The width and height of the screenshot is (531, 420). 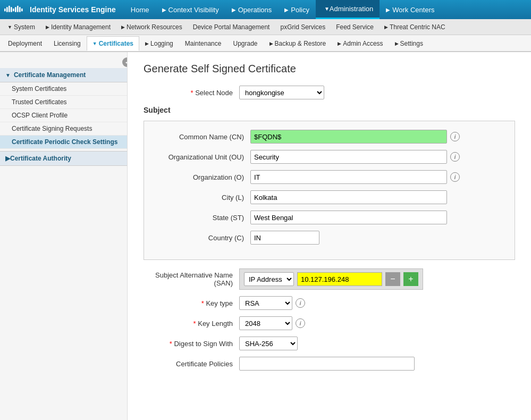 What do you see at coordinates (25, 44) in the screenshot?
I see `tab-deployment: Deployment` at bounding box center [25, 44].